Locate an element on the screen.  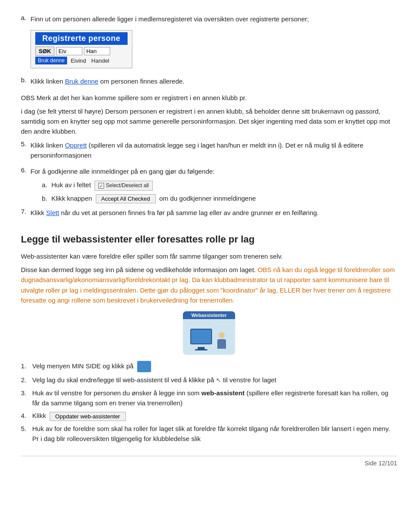
monitor-shape is located at coordinates (201, 337).